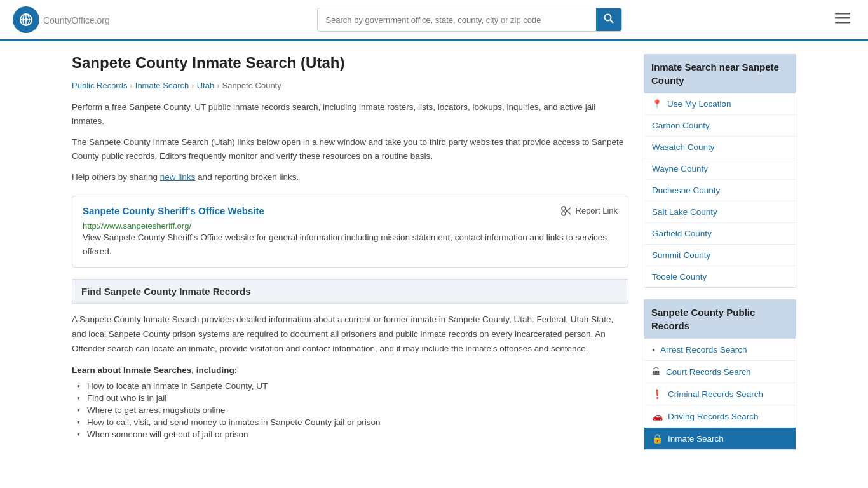 This screenshot has height=488, width=868. I want to click on county-link-carbon: Carbon County, so click(681, 126).